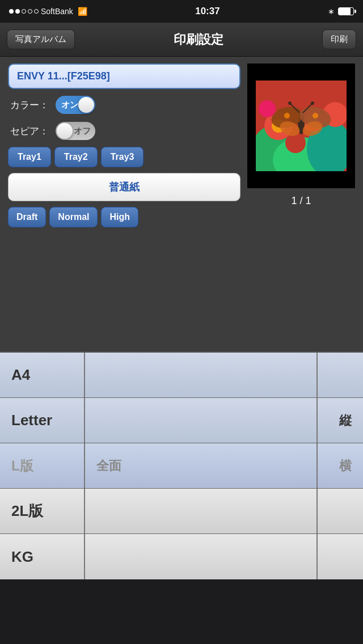  Describe the element at coordinates (201, 557) in the screenshot. I see `picker-cell-kg-col2` at that location.